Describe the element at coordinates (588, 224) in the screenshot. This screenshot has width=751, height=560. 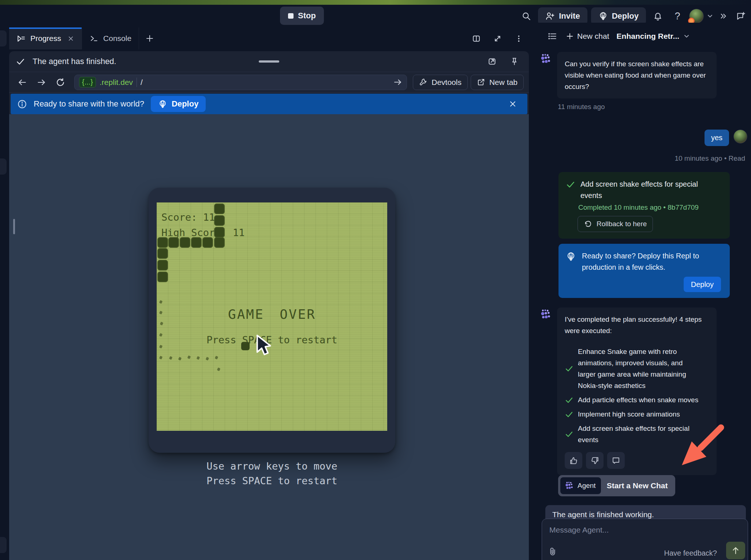
I see `rollback-icon` at that location.